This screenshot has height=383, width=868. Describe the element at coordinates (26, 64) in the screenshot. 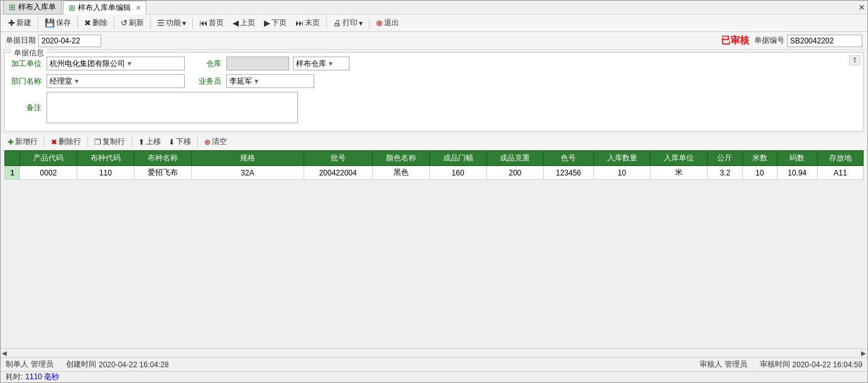

I see `processing-unit-label: 加工单位` at that location.